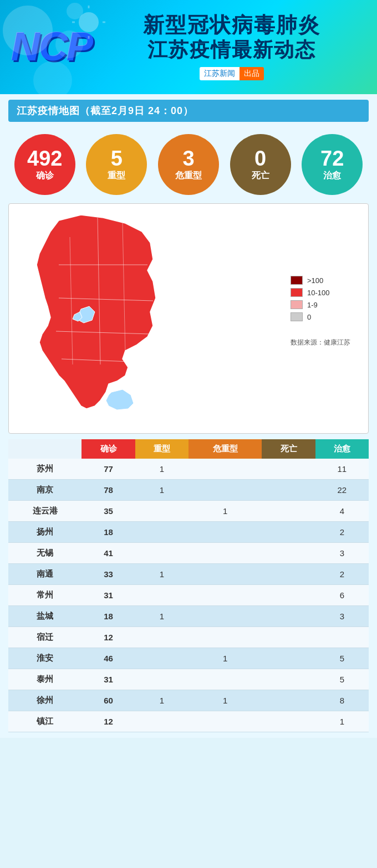 This screenshot has width=377, height=868. I want to click on th-death: 死亡, so click(288, 449).